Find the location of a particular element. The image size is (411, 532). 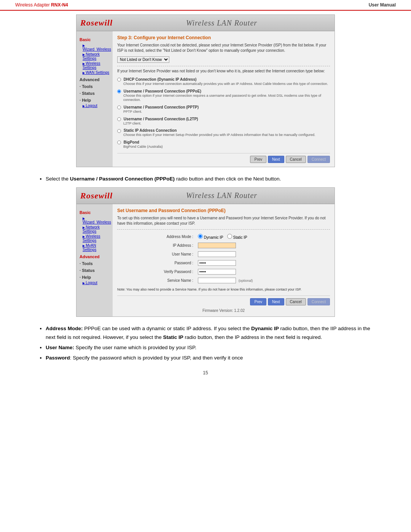

username-input is located at coordinates (217, 254).